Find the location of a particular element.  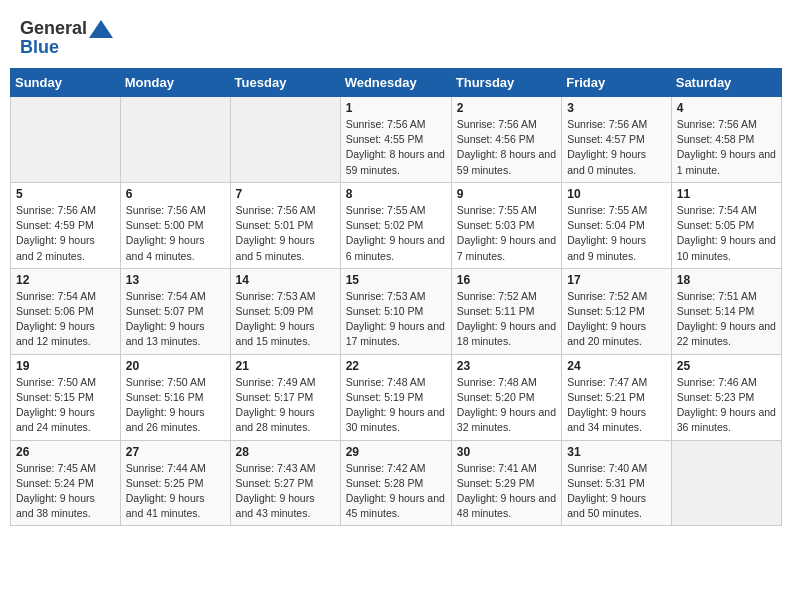

day-info: Sunrise: 7:48 AM Sunset: 5:20 PM Dayligh… is located at coordinates (506, 406).